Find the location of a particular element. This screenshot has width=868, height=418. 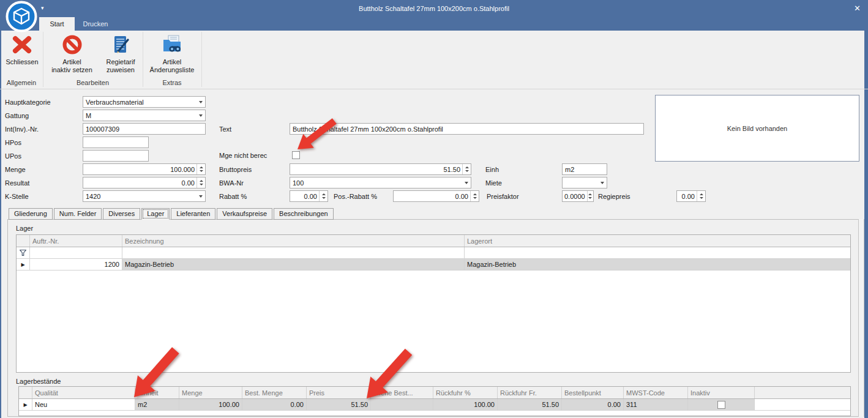

menge-stepper: 100.000 is located at coordinates (144, 169).